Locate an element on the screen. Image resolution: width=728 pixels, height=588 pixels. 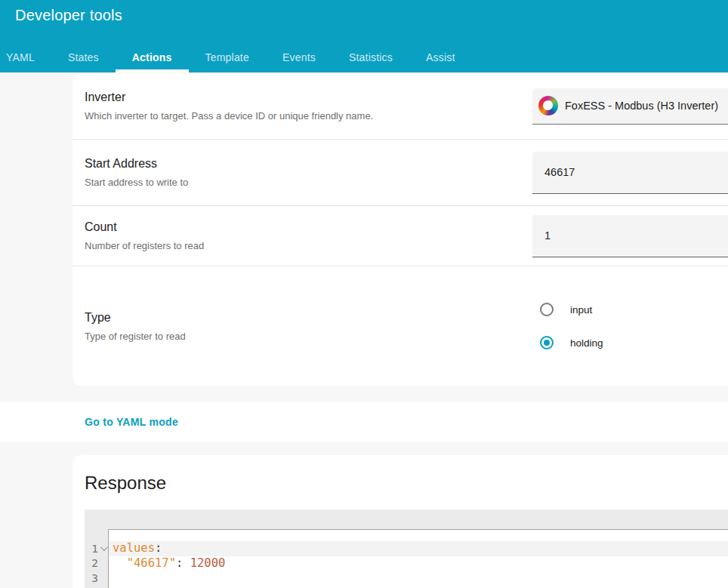
line-number-3: 3 is located at coordinates (91, 578).